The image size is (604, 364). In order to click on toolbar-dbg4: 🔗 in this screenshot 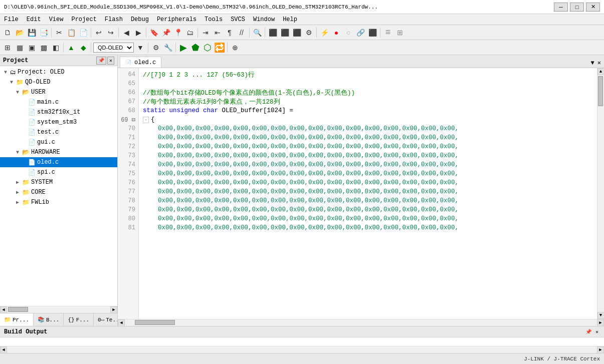, I will do `click(360, 33)`.